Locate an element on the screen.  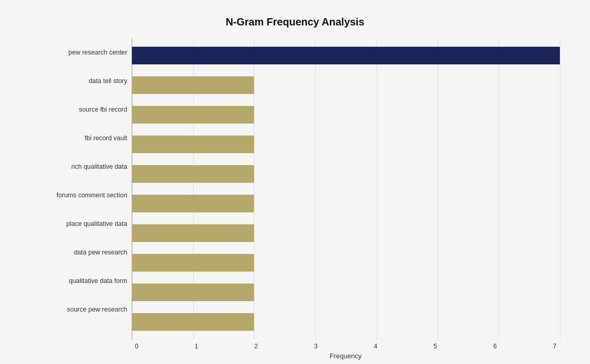
y-label: data tell story is located at coordinates (108, 81).